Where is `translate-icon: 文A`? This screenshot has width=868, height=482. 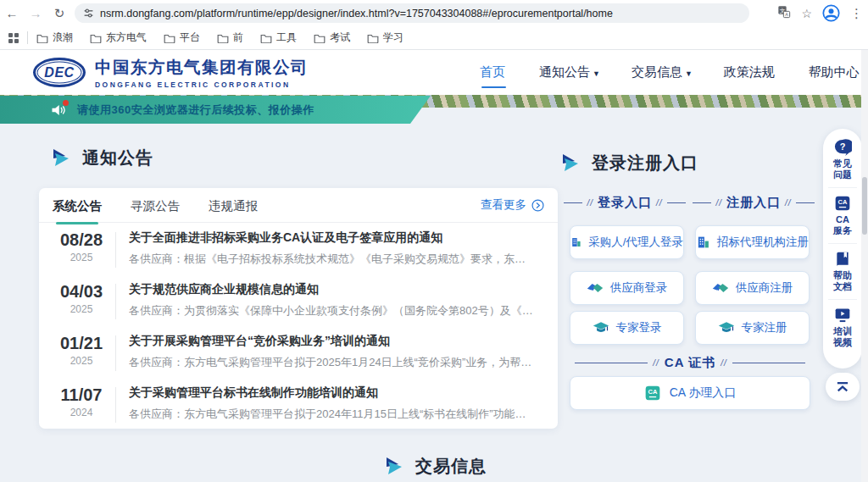
translate-icon: 文A is located at coordinates (784, 14).